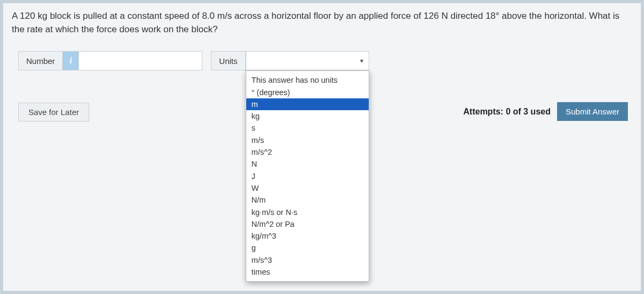 This screenshot has height=294, width=644. Describe the element at coordinates (308, 140) in the screenshot. I see `units-option: m/s` at that location.